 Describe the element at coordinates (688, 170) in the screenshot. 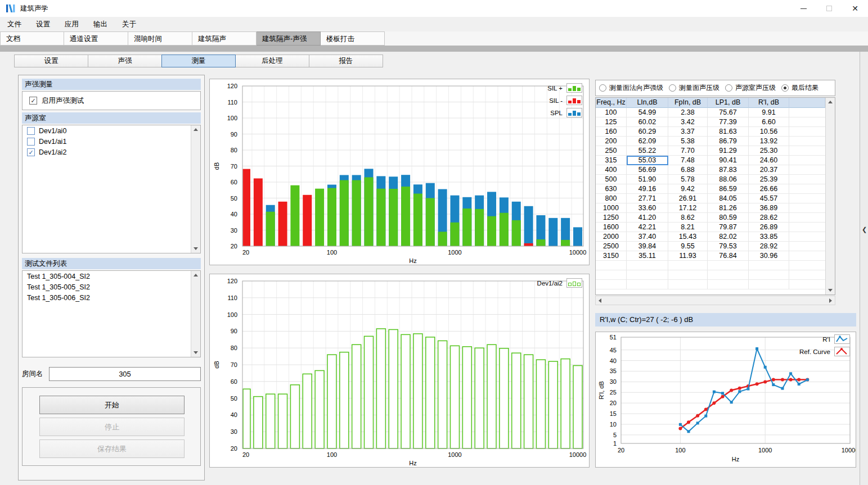

I see `table-cell: 6.88` at that location.